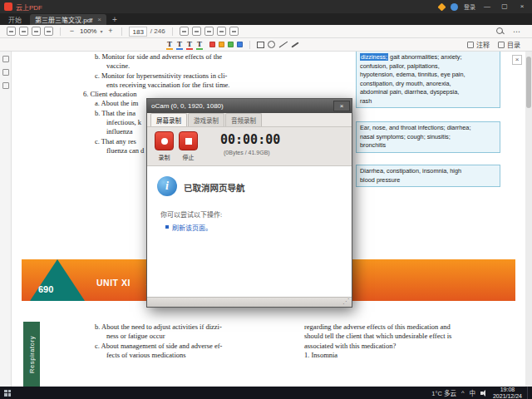 This screenshot has height=399, width=532. What do you see at coordinates (6, 72) in the screenshot?
I see `bookmark-panel-icon` at bounding box center [6, 72].